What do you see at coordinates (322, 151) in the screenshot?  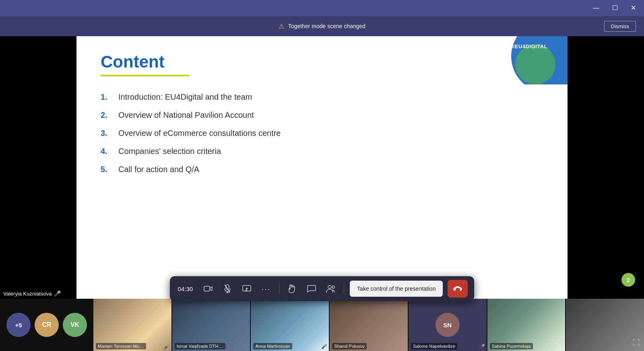 I see `list-item: 4. Companies' selection criteria` at bounding box center [322, 151].